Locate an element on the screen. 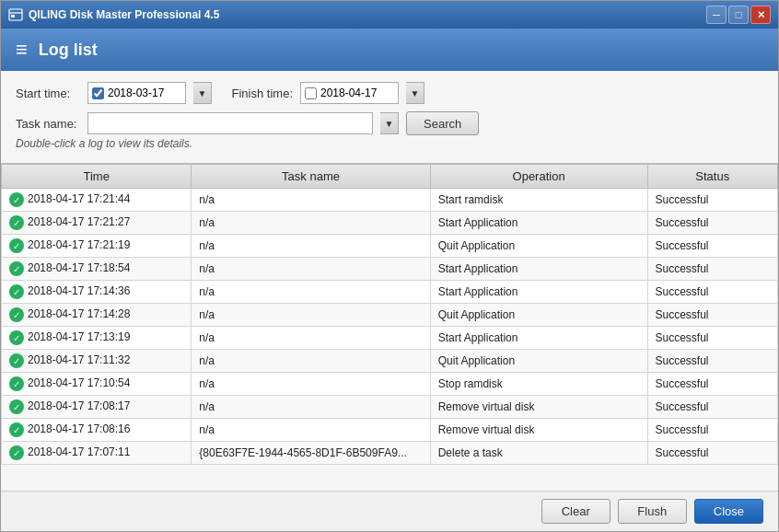 The height and width of the screenshot is (532, 779). finish-time-label: Finish time: is located at coordinates (256, 94).